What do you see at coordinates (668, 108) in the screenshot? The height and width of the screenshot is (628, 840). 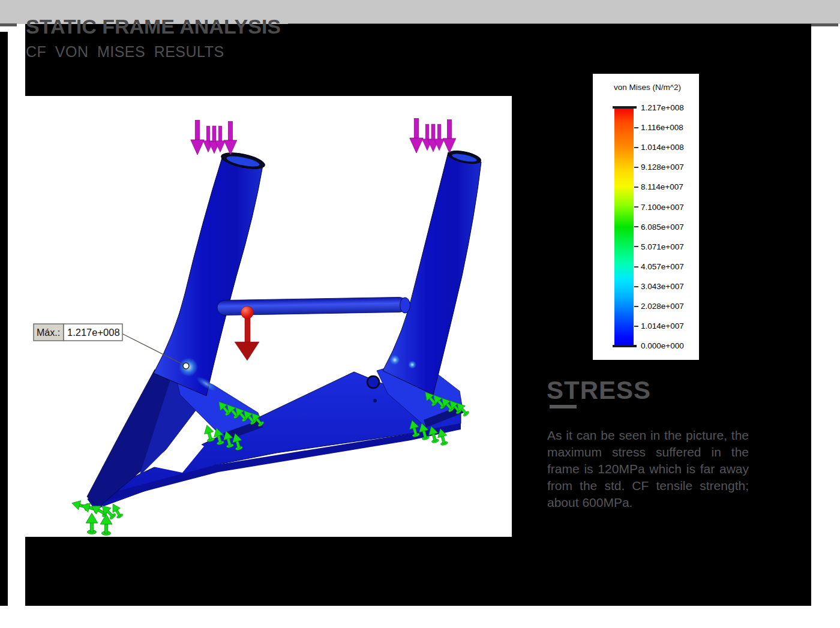 I see `legend-value: 1.217e+008` at bounding box center [668, 108].